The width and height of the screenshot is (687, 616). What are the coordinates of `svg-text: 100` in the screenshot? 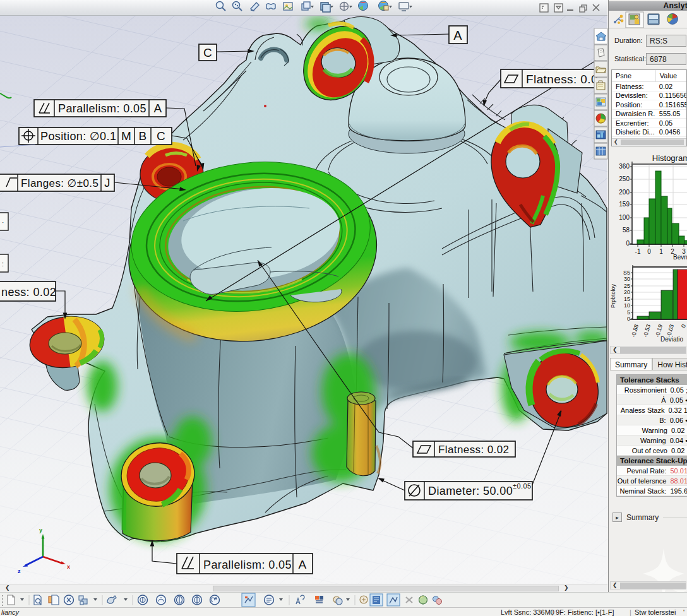 It's located at (624, 217).